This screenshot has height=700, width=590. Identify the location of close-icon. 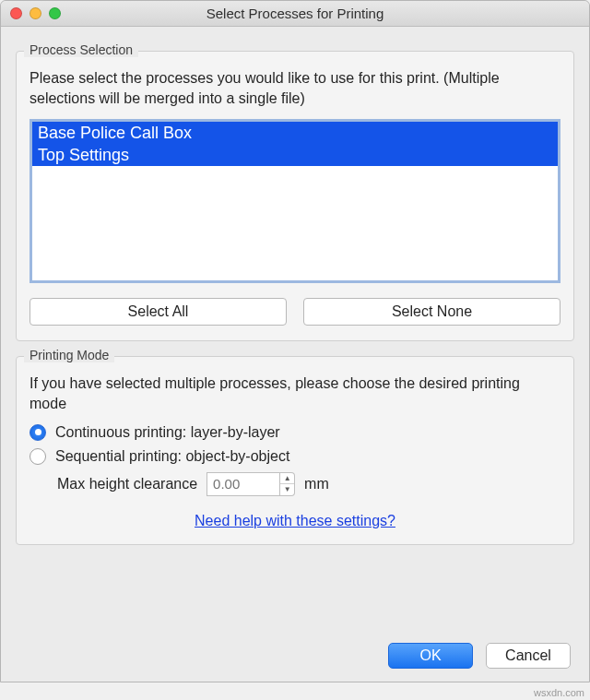
(17, 13).